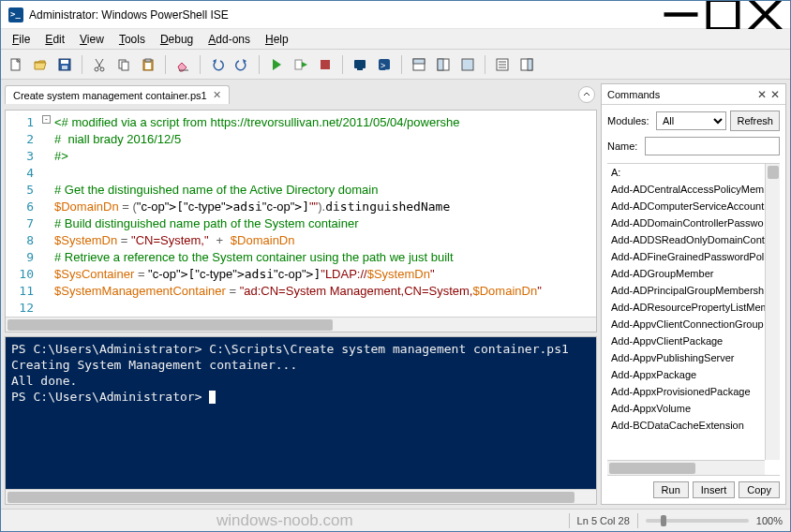 This screenshot has height=532, width=791. I want to click on command-list-item: Add-ADComputerServiceAccount, so click(694, 206).